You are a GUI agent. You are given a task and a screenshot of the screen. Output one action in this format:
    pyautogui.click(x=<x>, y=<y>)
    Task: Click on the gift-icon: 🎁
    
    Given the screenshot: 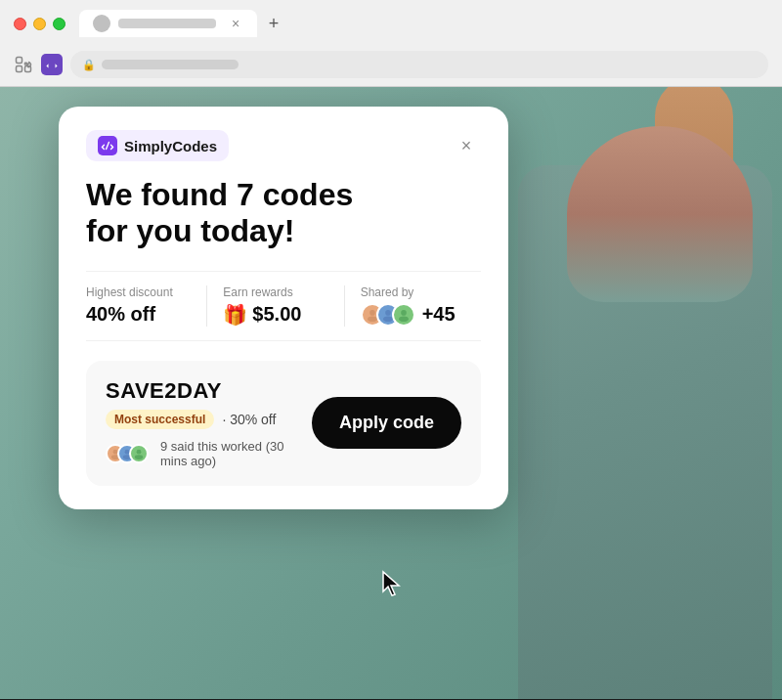 What is the action you would take?
    pyautogui.click(x=235, y=315)
    